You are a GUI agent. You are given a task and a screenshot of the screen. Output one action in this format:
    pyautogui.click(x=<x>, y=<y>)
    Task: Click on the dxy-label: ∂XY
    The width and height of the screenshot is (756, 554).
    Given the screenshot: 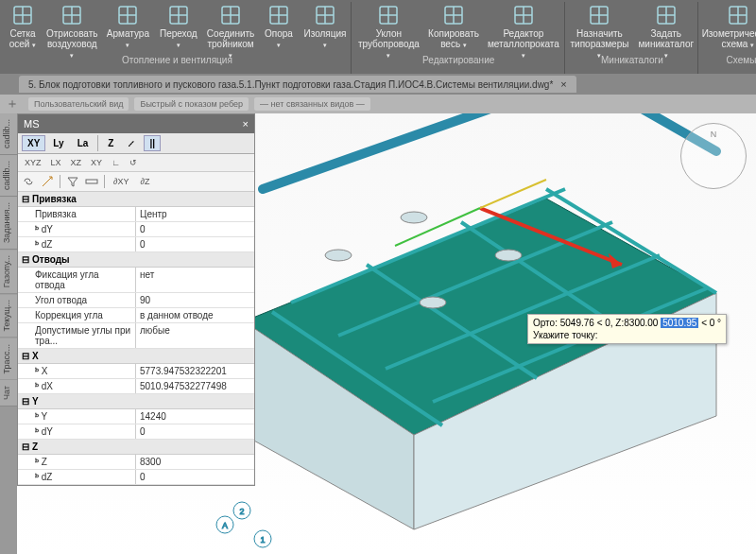 What is the action you would take?
    pyautogui.click(x=121, y=182)
    